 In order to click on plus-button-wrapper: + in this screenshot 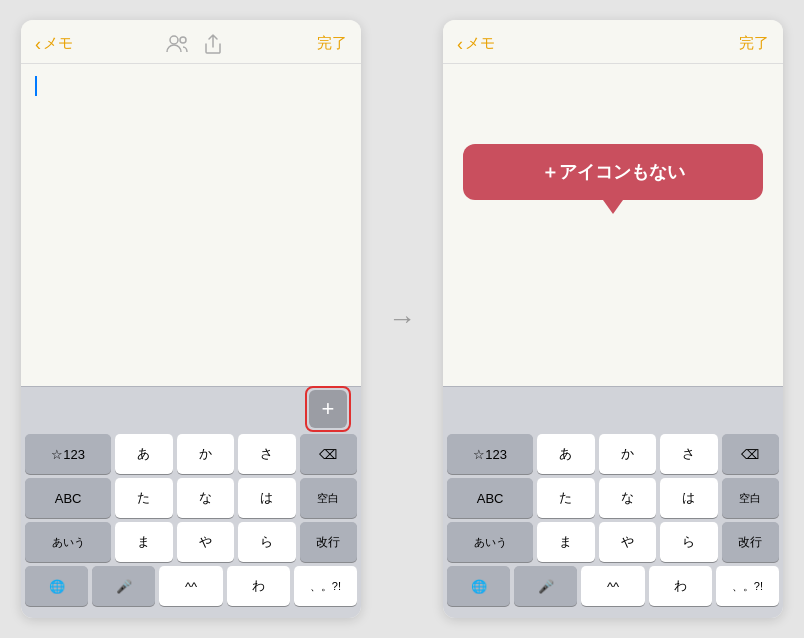, I will do `click(328, 409)`.